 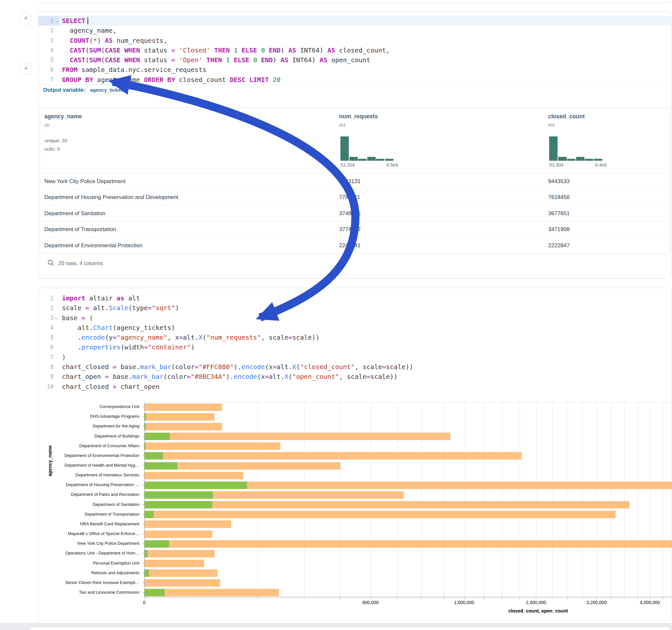 I want to click on line-number: 7, so click(x=46, y=80).